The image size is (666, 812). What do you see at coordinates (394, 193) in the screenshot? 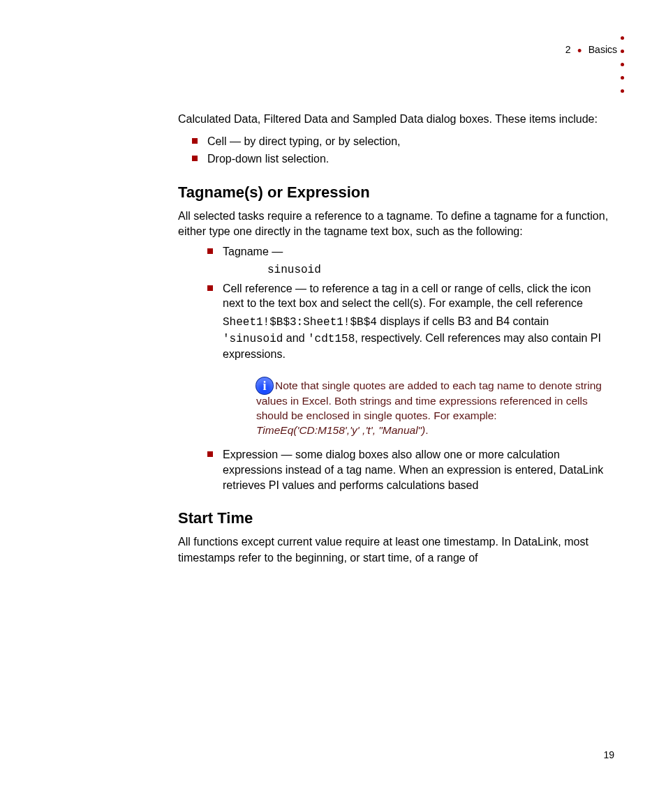
I see `section-heading-tagname: Tagname(s) or Expression` at bounding box center [394, 193].